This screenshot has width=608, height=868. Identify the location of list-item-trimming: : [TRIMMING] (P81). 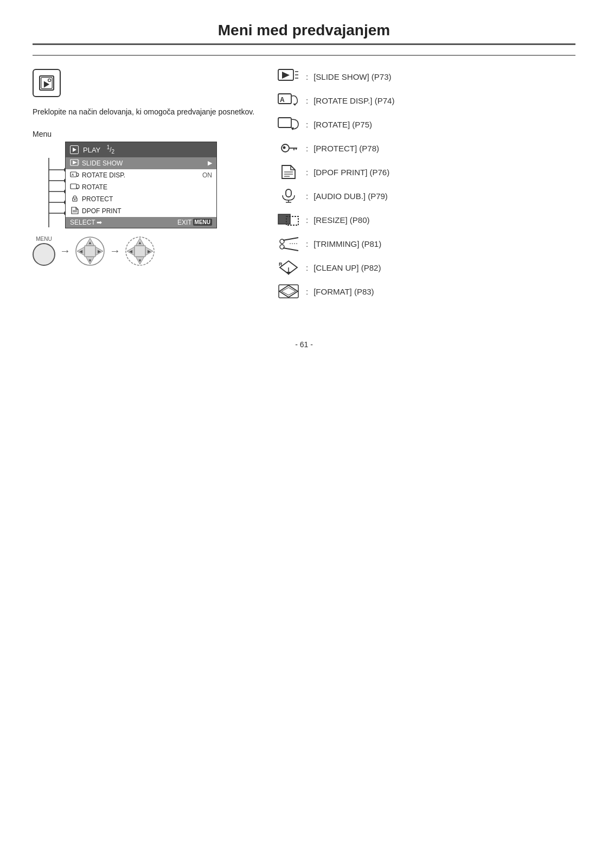
(426, 244).